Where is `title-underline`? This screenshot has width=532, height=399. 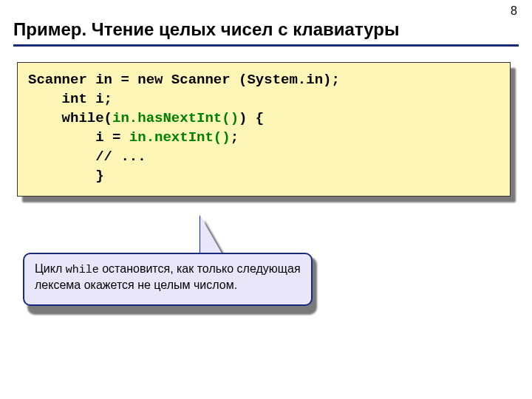
title-underline is located at coordinates (266, 46).